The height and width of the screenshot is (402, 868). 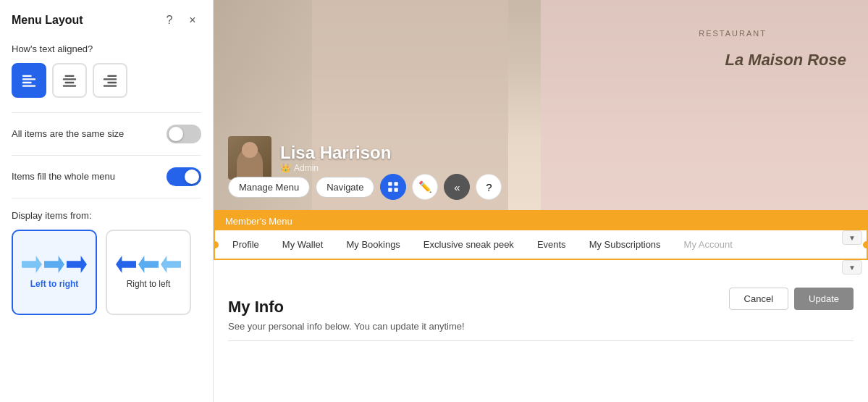 What do you see at coordinates (106, 20) in the screenshot?
I see `panel-header: Menu Layout ? ×` at bounding box center [106, 20].